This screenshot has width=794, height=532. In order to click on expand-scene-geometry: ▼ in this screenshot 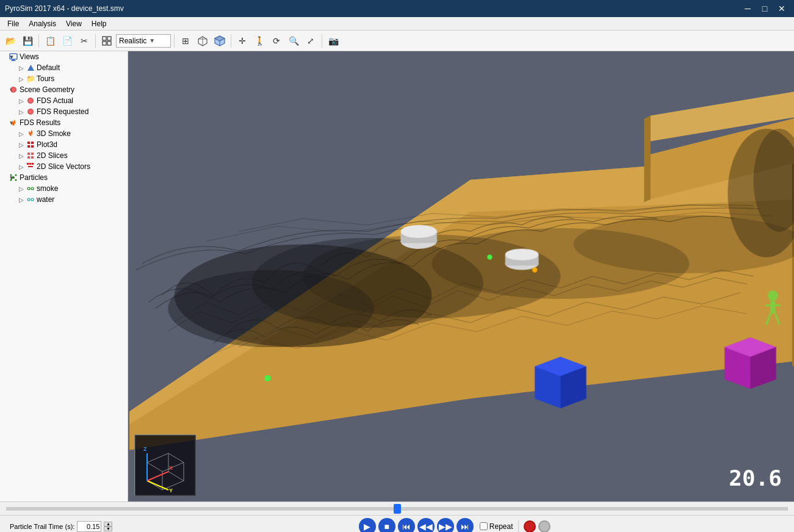, I will do `click(4, 90)`.